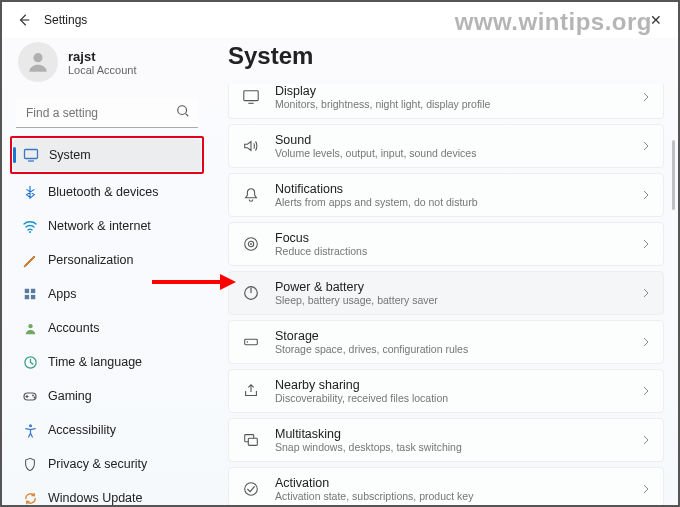  What do you see at coordinates (251, 146) in the screenshot?
I see `sound-icon` at bounding box center [251, 146].